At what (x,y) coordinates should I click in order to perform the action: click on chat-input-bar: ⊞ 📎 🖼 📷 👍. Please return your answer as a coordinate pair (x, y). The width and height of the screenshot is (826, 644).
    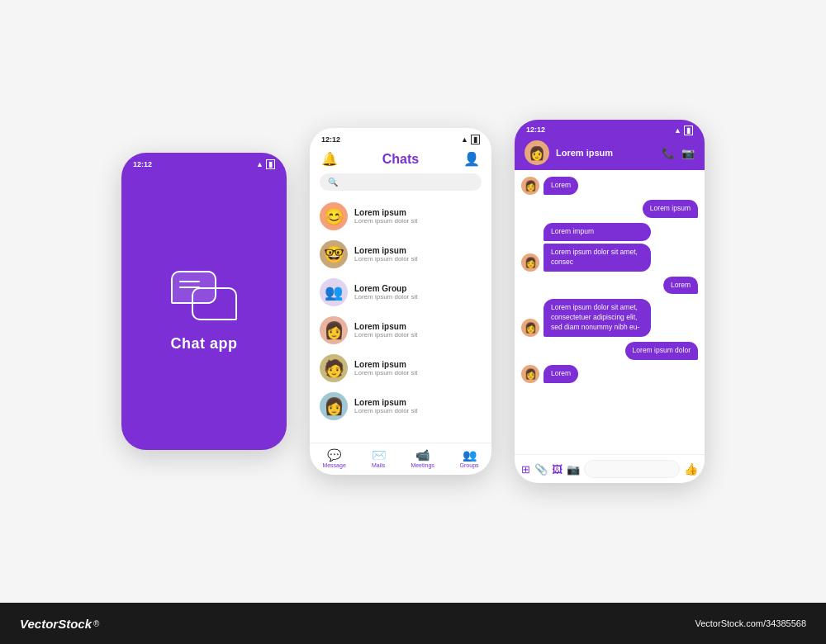
    Looking at the image, I should click on (610, 469).